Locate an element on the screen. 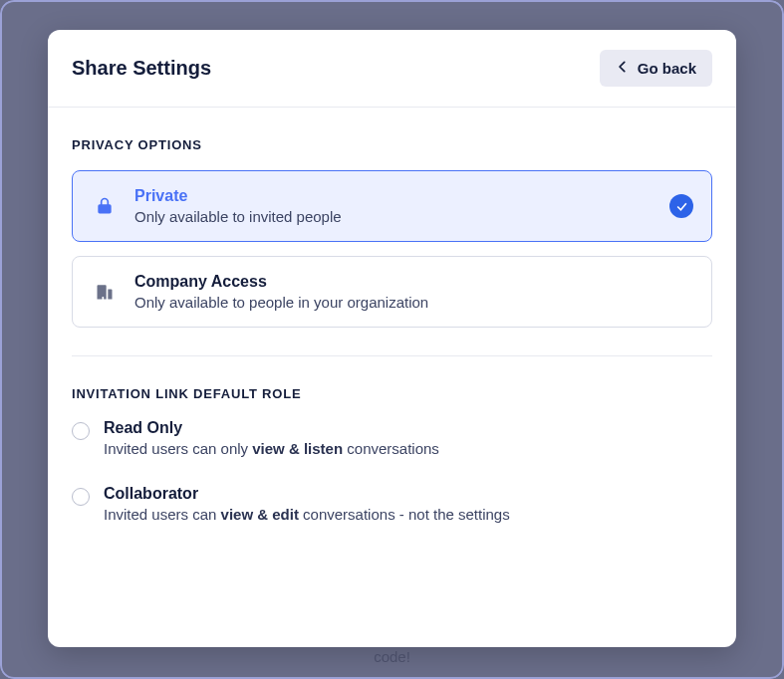 Image resolution: width=784 pixels, height=679 pixels. privacy-option-private: Private Only available to invited people is located at coordinates (392, 206).